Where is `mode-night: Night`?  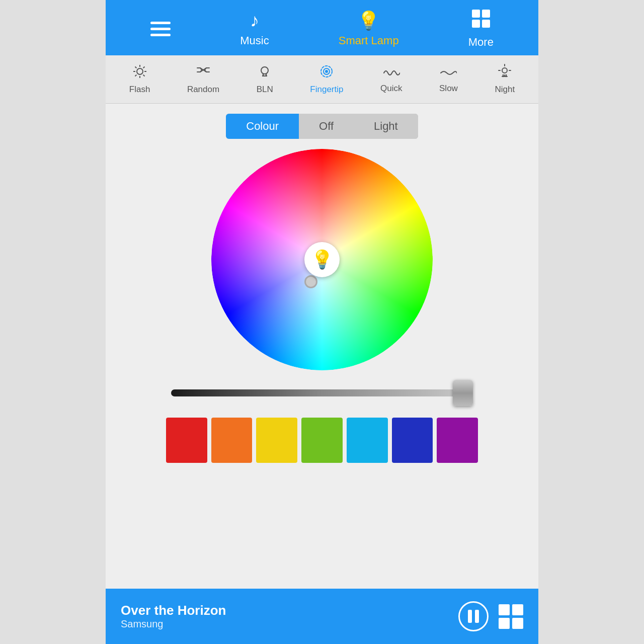
mode-night: Night is located at coordinates (505, 79).